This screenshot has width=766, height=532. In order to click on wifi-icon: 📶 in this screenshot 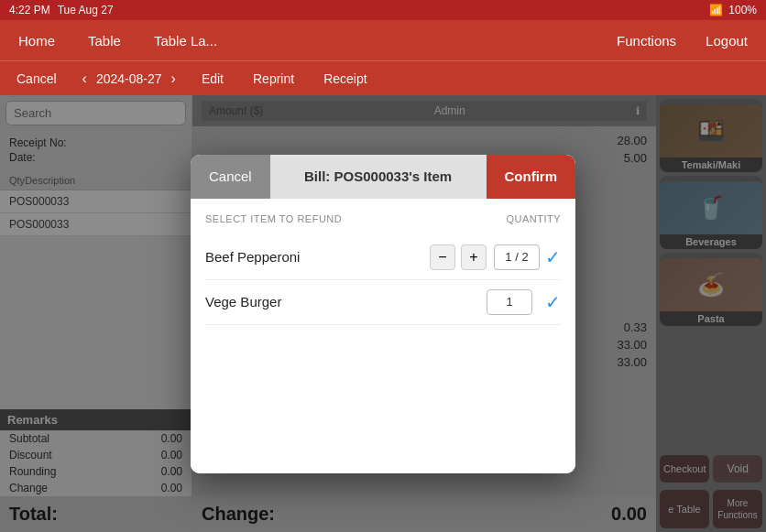, I will do `click(717, 10)`.